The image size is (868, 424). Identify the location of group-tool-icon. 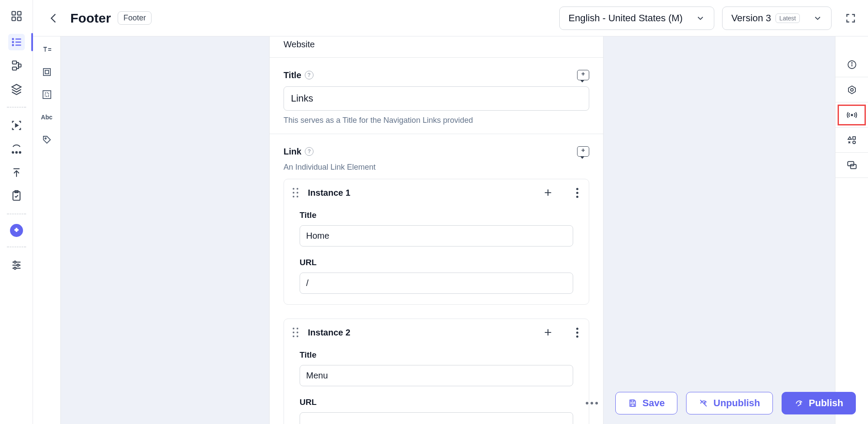
(47, 72).